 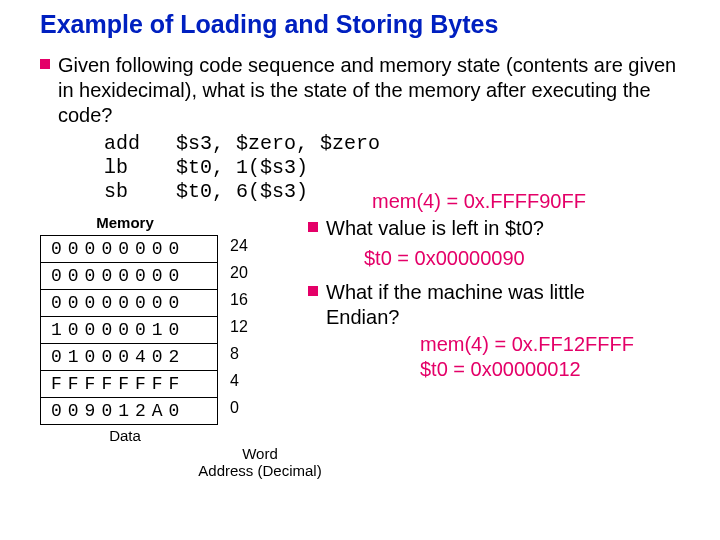 What do you see at coordinates (456, 318) in the screenshot?
I see `q2-text-line2: Endian?` at bounding box center [456, 318].